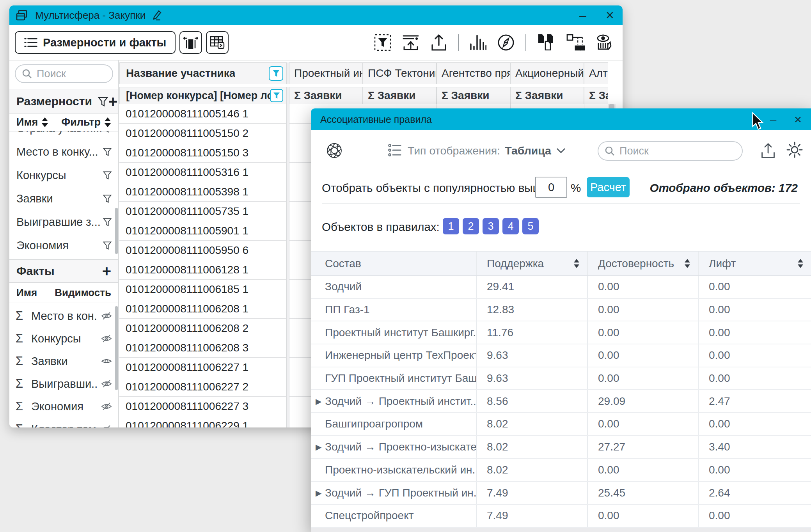 Image resolution: width=811 pixels, height=532 pixels. Describe the element at coordinates (561, 530) in the screenshot. I see `dialog-bottom-scrollbar` at that location.